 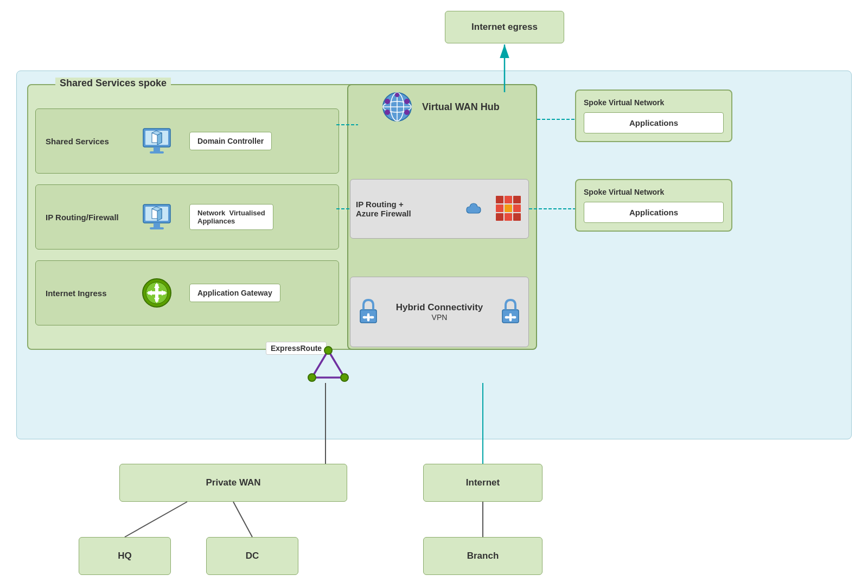 What do you see at coordinates (88, 293) in the screenshot?
I see `internet-ingress-label: Internet Ingress` at bounding box center [88, 293].